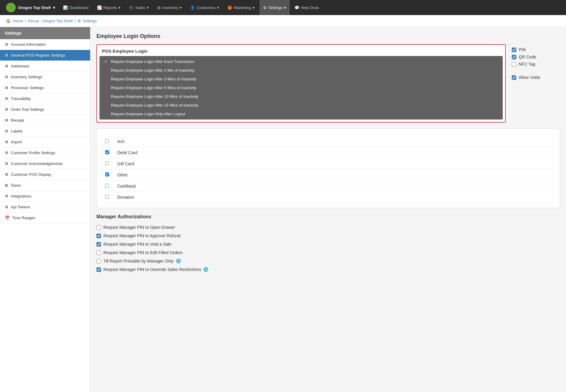  Describe the element at coordinates (334, 198) in the screenshot. I see `donation-label: Donation` at that location.